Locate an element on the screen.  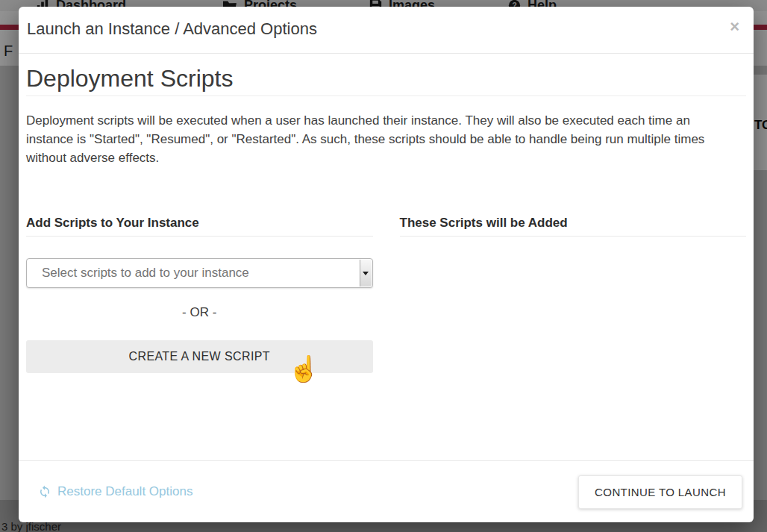
close-icon: × is located at coordinates (734, 27).